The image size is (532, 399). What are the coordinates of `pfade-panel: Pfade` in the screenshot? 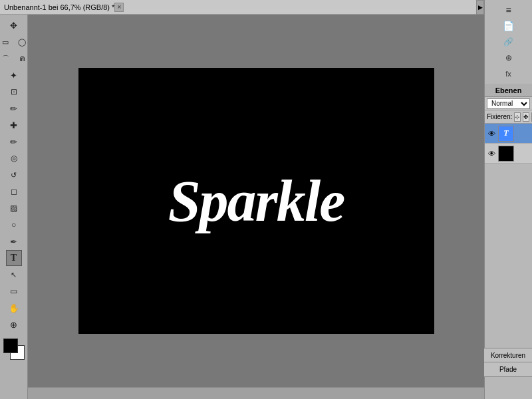 It's located at (508, 370).